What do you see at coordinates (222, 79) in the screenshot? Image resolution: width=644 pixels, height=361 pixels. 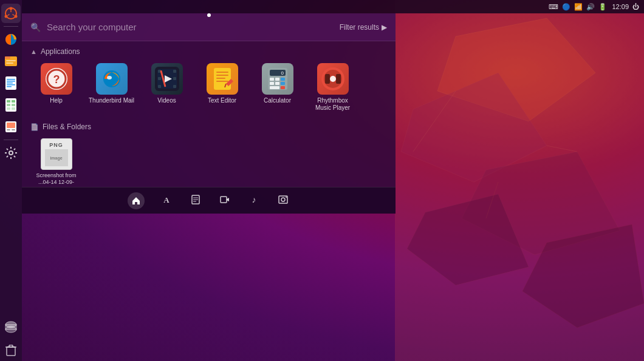 I see `text-editor-app-icon` at bounding box center [222, 79].